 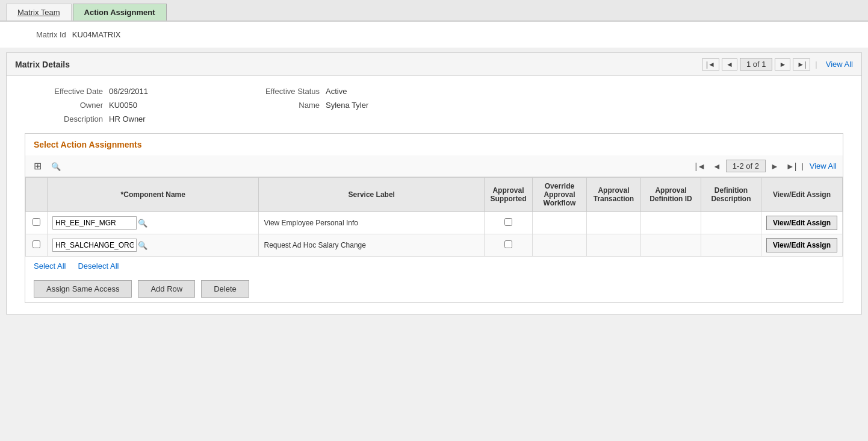 I want to click on assign-same-access-button: Assign Same Access, so click(x=83, y=289).